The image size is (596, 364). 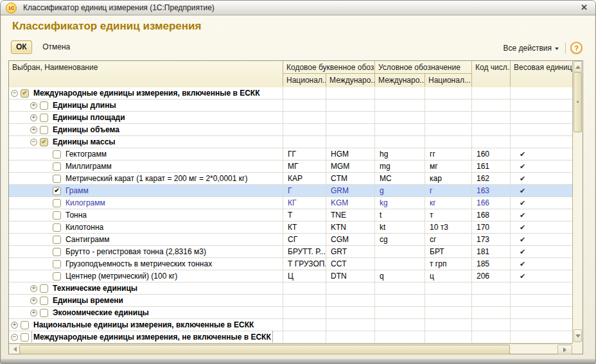 What do you see at coordinates (531, 48) in the screenshot?
I see `all-actions-button: Все действия` at bounding box center [531, 48].